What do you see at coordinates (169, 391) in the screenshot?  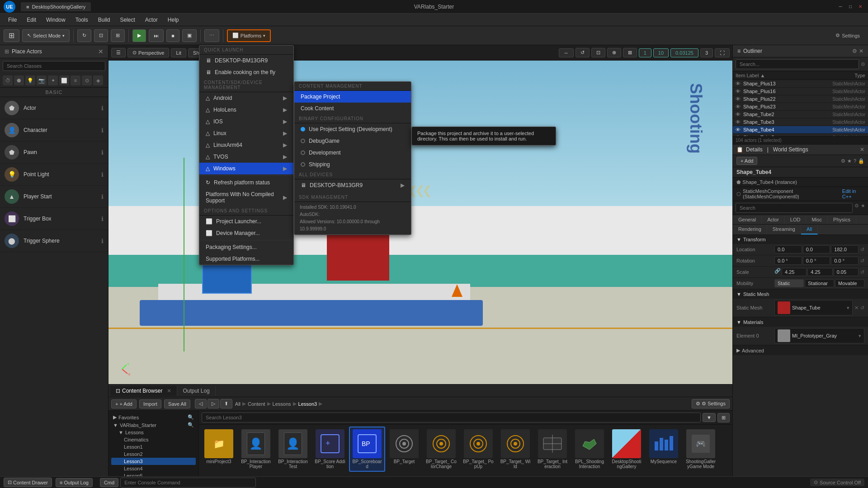 I see `content-browser-close: ✕` at bounding box center [169, 391].